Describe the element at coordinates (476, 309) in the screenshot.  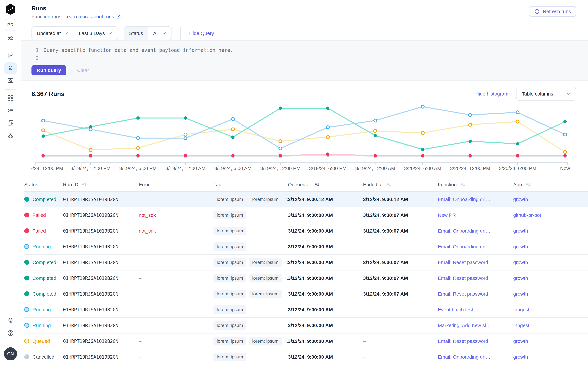
I see `function-cell: Event batch test` at that location.